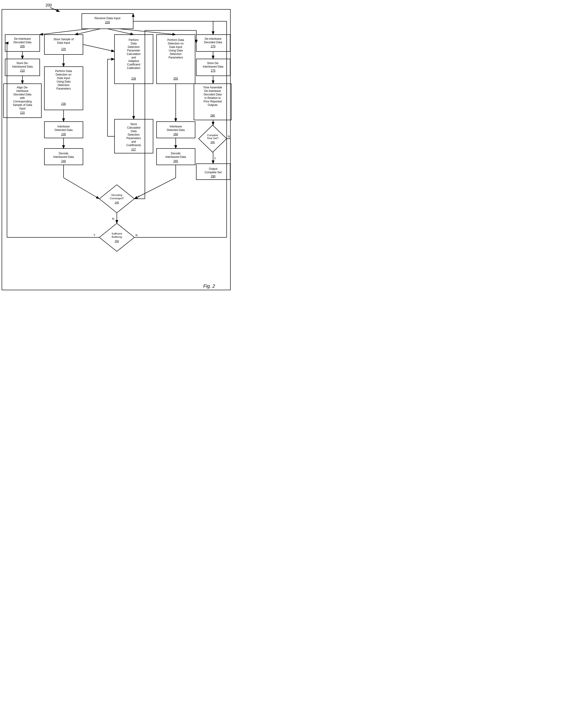  What do you see at coordinates (134, 51) in the screenshot?
I see `svg-text: Parameter` at bounding box center [134, 51].